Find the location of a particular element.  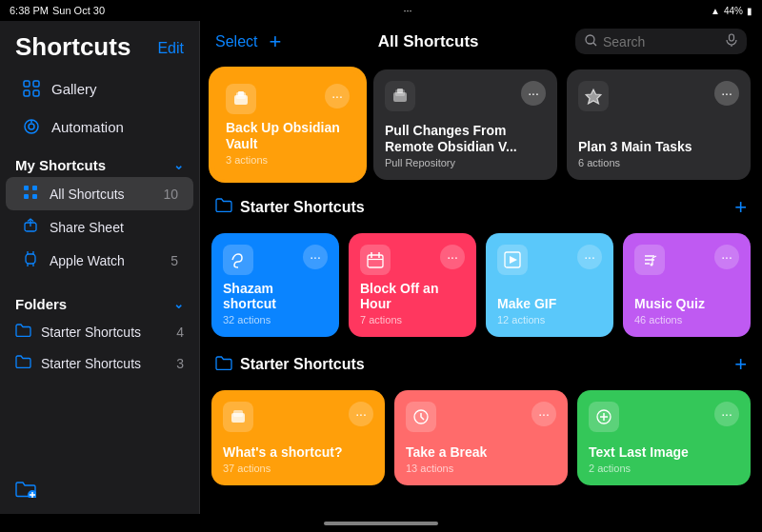

take-break-menu-btn: ··· is located at coordinates (544, 414).